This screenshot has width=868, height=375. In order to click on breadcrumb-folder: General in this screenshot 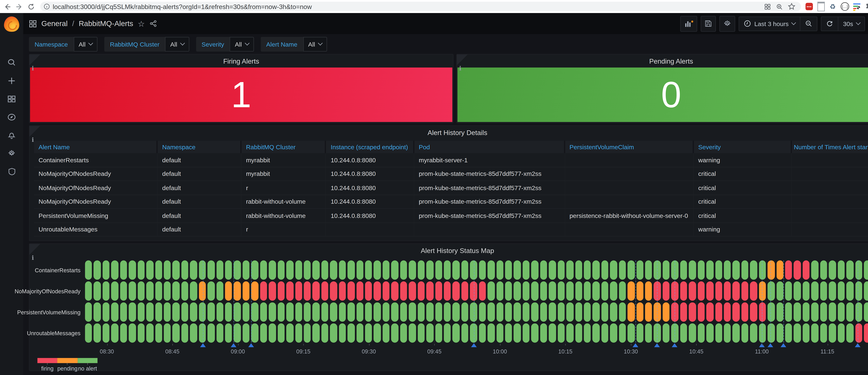, I will do `click(55, 24)`.